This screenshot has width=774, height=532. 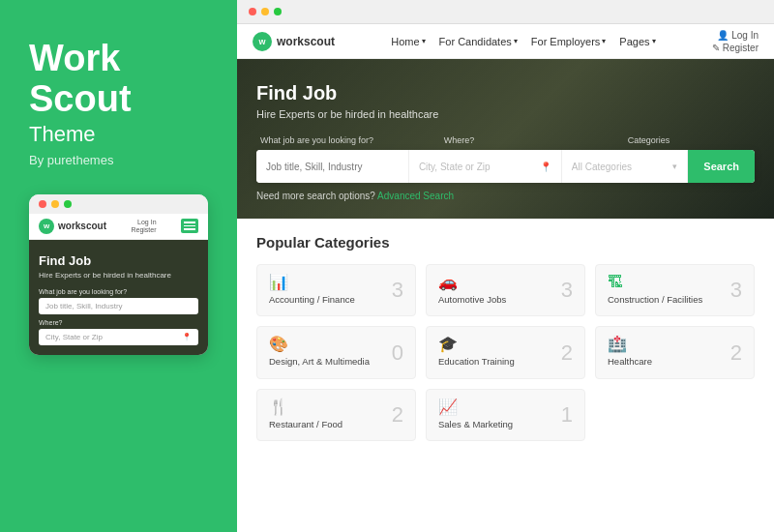 What do you see at coordinates (476, 407) in the screenshot?
I see `category-icon: 📈` at bounding box center [476, 407].